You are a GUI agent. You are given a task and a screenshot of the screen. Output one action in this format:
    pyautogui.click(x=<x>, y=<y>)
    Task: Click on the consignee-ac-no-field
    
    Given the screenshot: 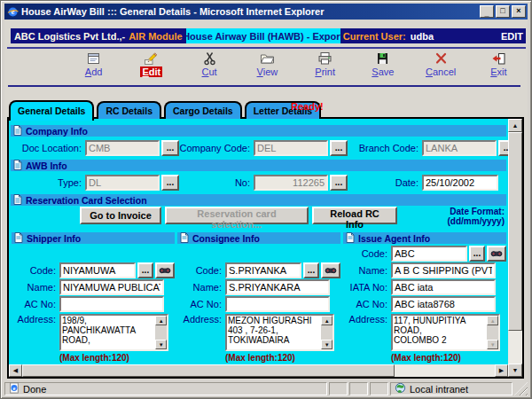 What is the action you would take?
    pyautogui.click(x=278, y=304)
    